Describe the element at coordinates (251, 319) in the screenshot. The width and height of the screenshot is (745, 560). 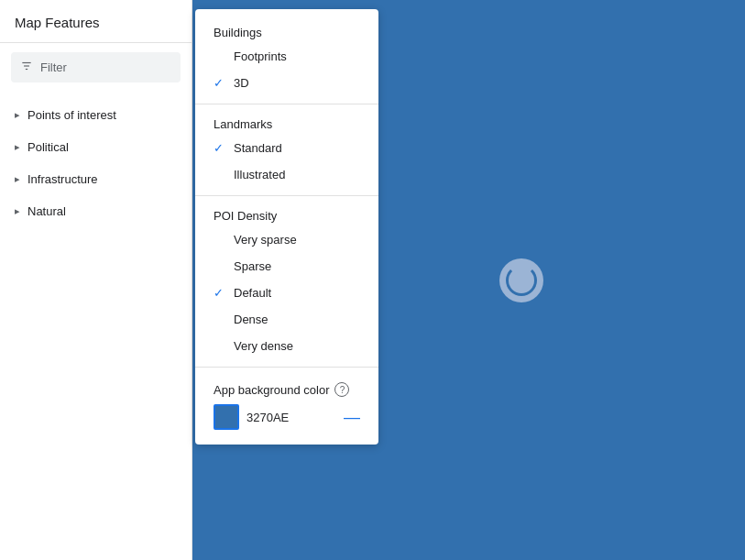
I see `dense-label: Dense` at that location.